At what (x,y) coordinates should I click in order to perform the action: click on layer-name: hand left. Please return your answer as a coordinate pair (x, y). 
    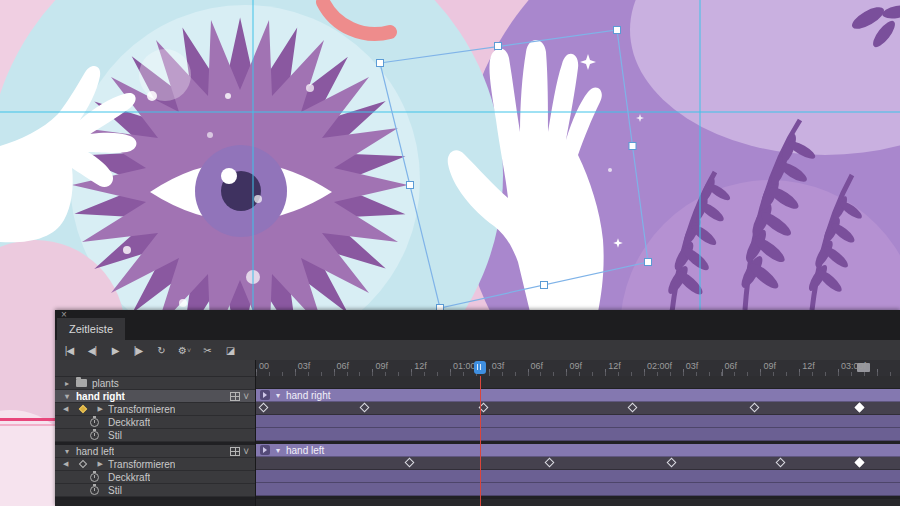
    Looking at the image, I should click on (95, 452).